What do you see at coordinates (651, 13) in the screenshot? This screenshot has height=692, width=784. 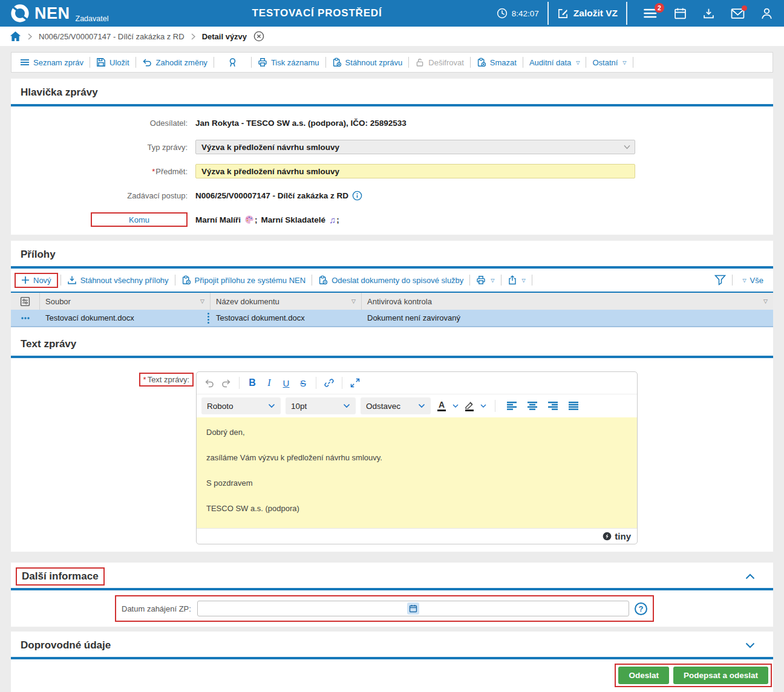 I see `notifications-menu-button: 2` at bounding box center [651, 13].